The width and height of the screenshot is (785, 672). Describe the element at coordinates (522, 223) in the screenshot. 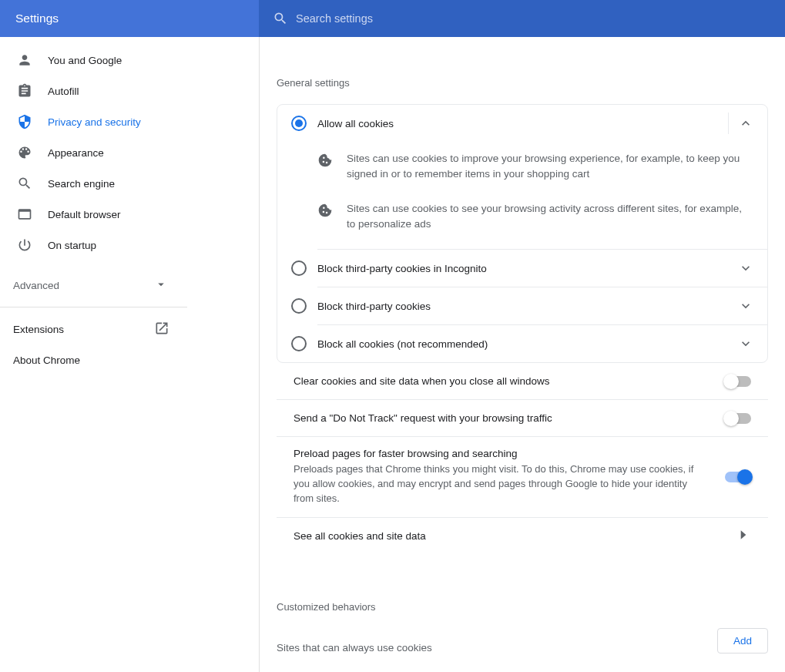

I see `option-detail-2: Sites can use cookies to see your browsi…` at that location.